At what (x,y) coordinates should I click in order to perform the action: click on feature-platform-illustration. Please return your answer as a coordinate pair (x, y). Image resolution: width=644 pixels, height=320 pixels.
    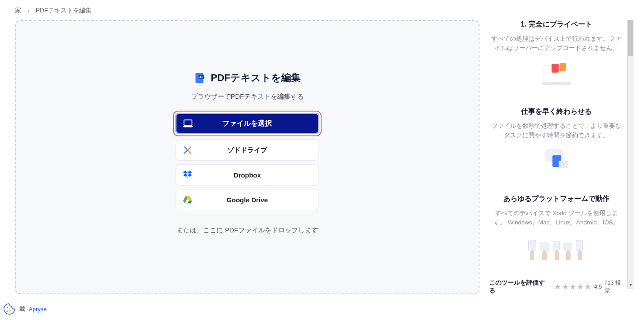
    Looking at the image, I should click on (556, 247).